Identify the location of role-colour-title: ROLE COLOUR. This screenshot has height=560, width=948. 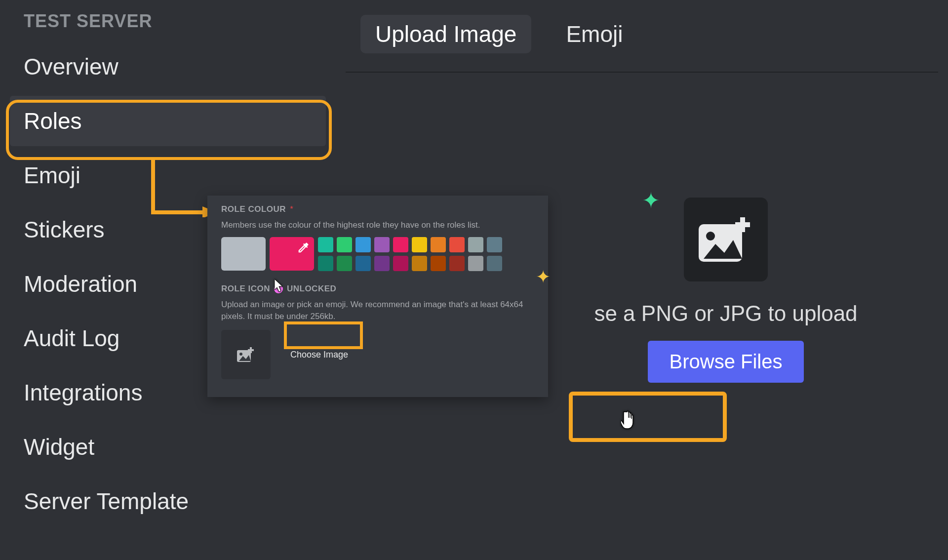
(254, 209).